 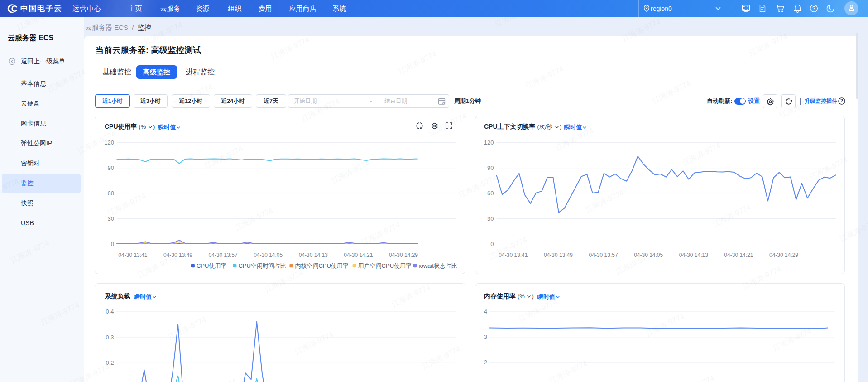 What do you see at coordinates (110, 337) in the screenshot?
I see `svg-text: 0.3` at bounding box center [110, 337].